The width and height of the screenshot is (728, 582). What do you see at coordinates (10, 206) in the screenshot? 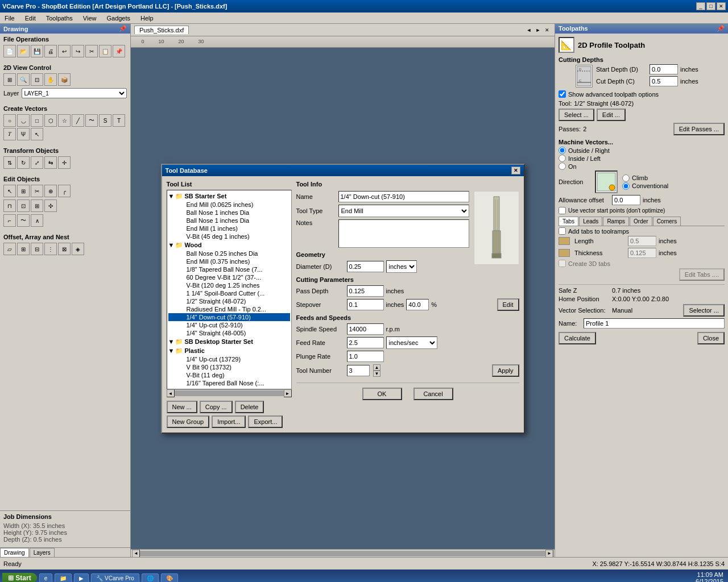
I see `boolean-btn: ⊓` at bounding box center [10, 206].